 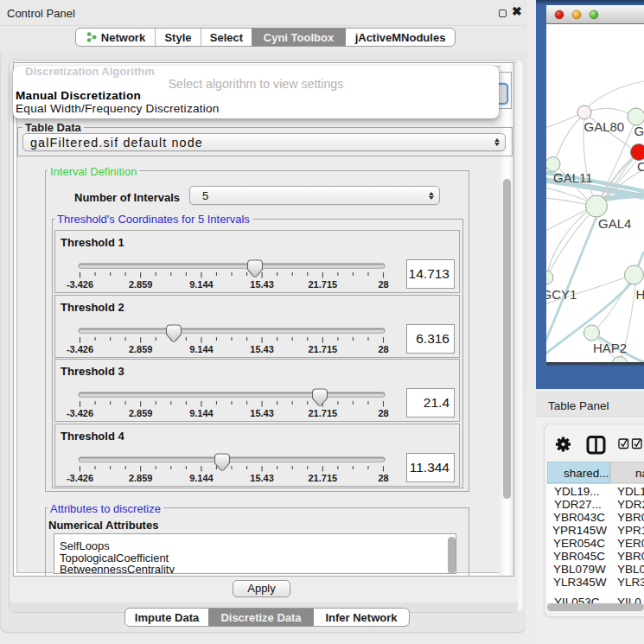 I want to click on svg-text: YBR045C, so click(x=579, y=557).